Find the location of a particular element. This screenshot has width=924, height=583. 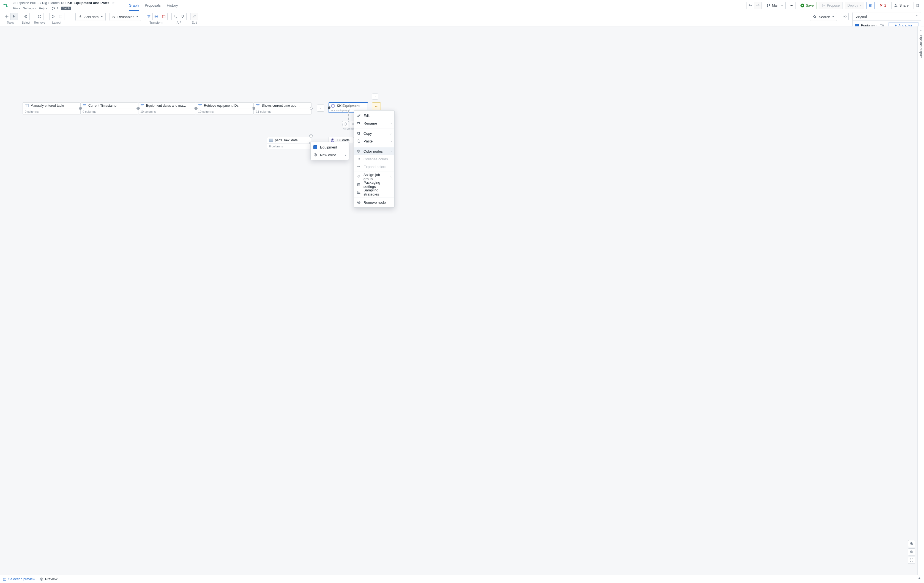

node-current-timestamp: Current Timestamp 9 columns is located at coordinates (109, 108).